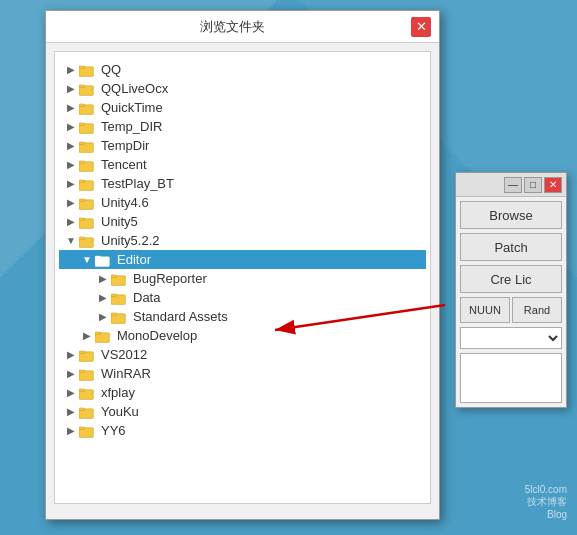 This screenshot has width=577, height=535. I want to click on tree-item-testplay_bt: ▶ TestPlay_BT, so click(242, 184).